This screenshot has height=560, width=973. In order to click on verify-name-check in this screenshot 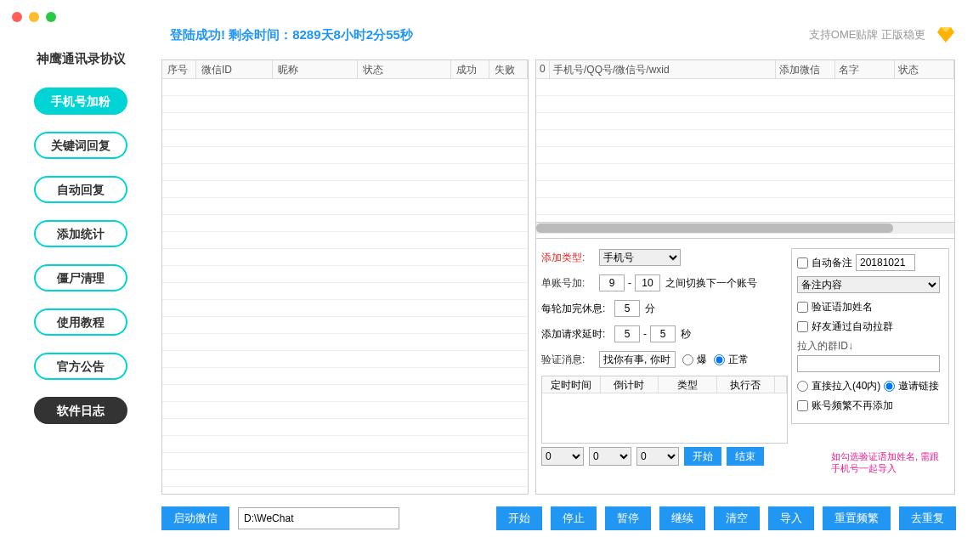, I will do `click(802, 308)`.